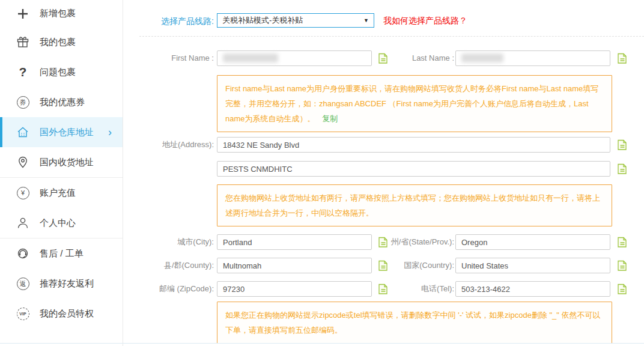  What do you see at coordinates (415, 103) in the screenshot?
I see `name-notice: First name与Last name为用户身份重要标识，请在购物网站填写收货…` at bounding box center [415, 103].